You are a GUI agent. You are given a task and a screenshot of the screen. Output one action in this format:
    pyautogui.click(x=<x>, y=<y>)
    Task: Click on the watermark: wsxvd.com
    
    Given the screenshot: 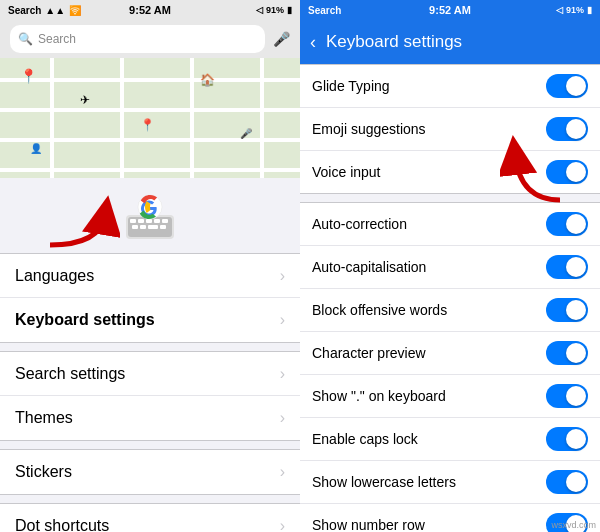 What is the action you would take?
    pyautogui.click(x=574, y=525)
    